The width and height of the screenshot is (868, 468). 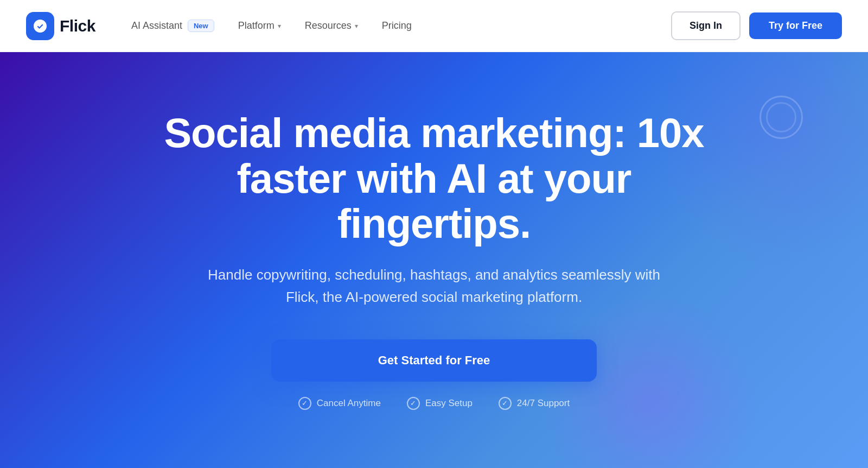 What do you see at coordinates (781, 117) in the screenshot?
I see `hero-decoration` at bounding box center [781, 117].